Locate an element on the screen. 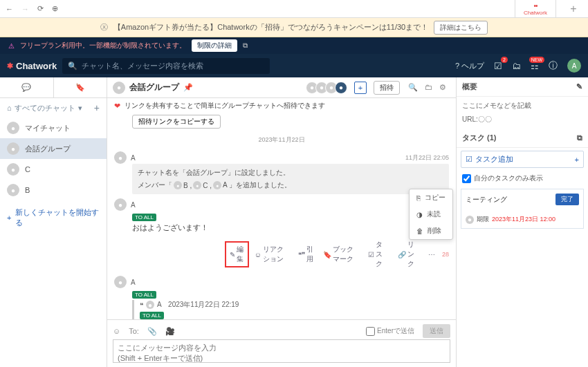  task-add-button: ☑タスク追加 + is located at coordinates (522, 159).